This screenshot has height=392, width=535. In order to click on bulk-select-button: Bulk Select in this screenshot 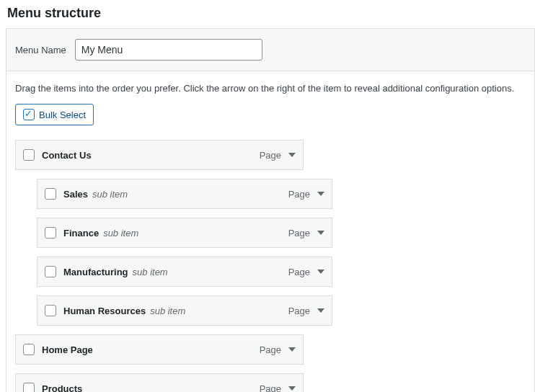, I will do `click(55, 115)`.